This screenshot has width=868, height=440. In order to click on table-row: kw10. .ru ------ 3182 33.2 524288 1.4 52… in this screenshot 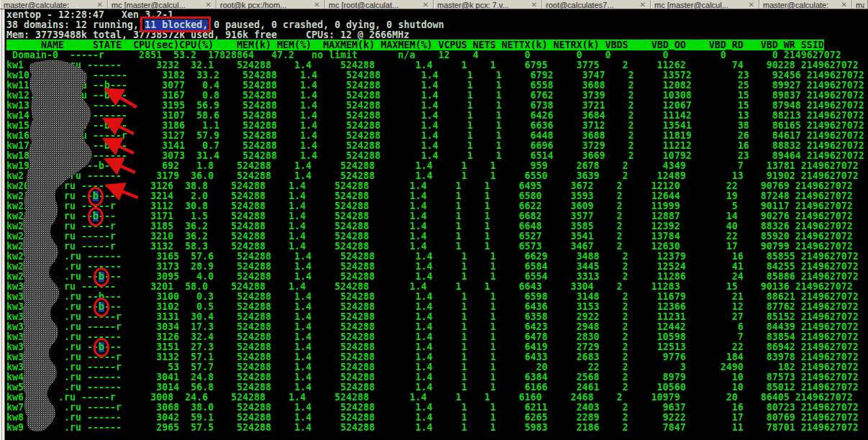, I will do `click(436, 75)`.